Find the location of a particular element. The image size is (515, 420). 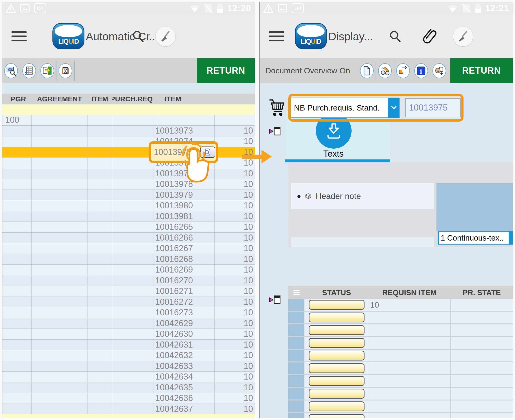

header-requisn-item: REQUISN ITEM is located at coordinates (409, 293).